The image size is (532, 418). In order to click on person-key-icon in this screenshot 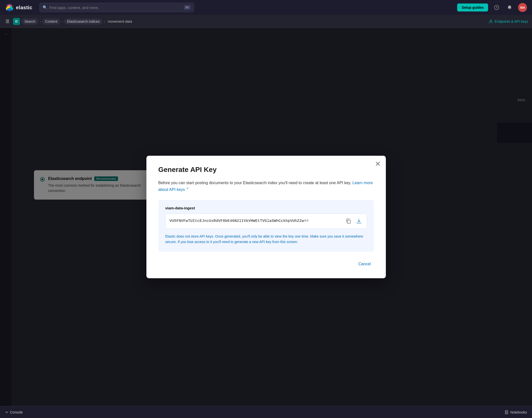, I will do `click(491, 21)`.